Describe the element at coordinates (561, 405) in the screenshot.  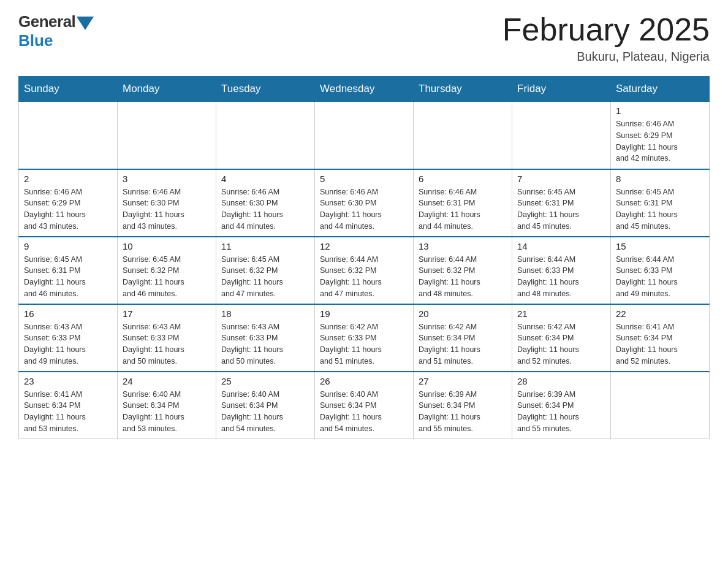
I see `calendar-cell: 28Sunrise: 6:39 AM Sunset: 6:34 PM Dayli…` at that location.